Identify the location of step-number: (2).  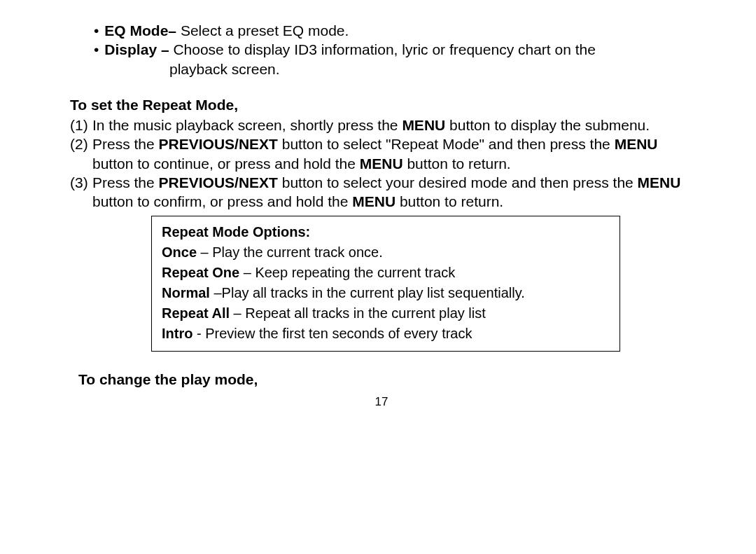
(81, 154).